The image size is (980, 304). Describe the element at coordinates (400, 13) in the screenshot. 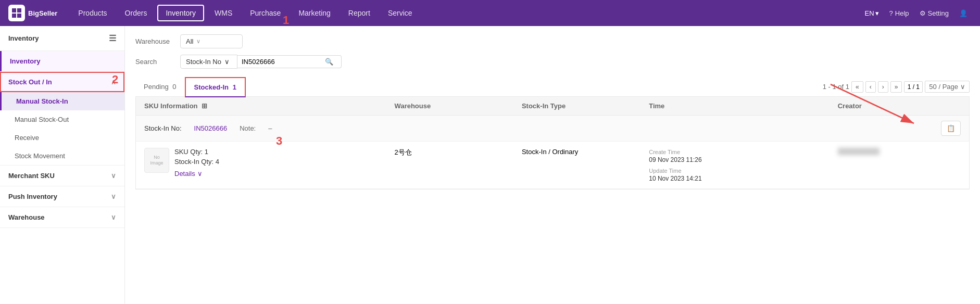

I see `nav-service: Service` at that location.